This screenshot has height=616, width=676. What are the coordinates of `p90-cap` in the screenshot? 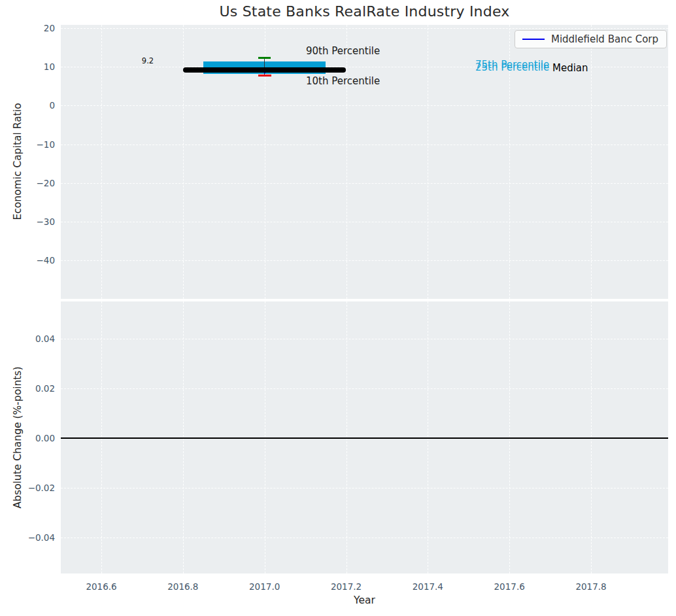 It's located at (264, 58).